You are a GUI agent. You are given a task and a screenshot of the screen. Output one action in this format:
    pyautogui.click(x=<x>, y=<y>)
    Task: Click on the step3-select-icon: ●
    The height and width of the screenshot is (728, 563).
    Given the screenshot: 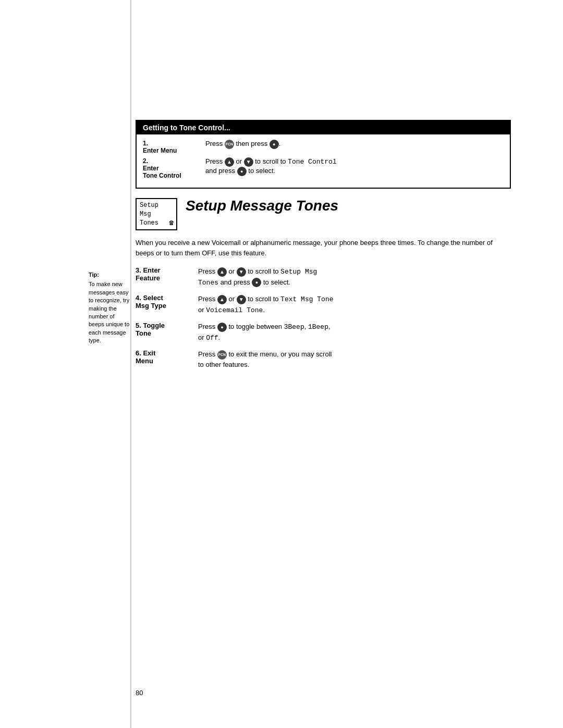 What is the action you would take?
    pyautogui.click(x=256, y=282)
    